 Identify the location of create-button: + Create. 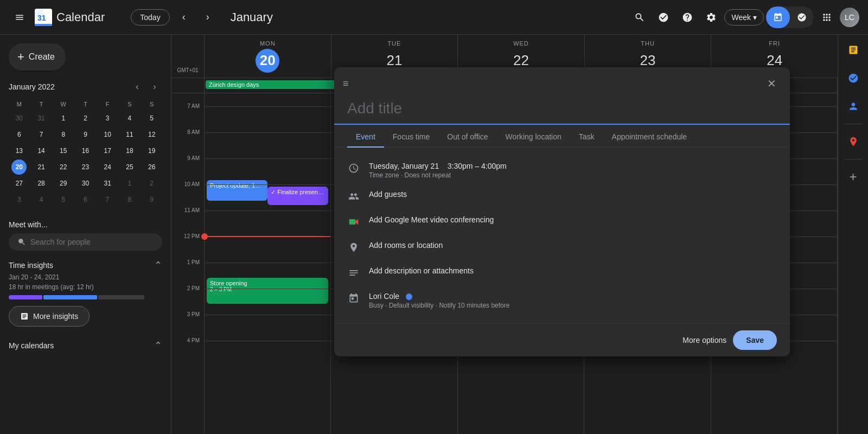
(37, 57).